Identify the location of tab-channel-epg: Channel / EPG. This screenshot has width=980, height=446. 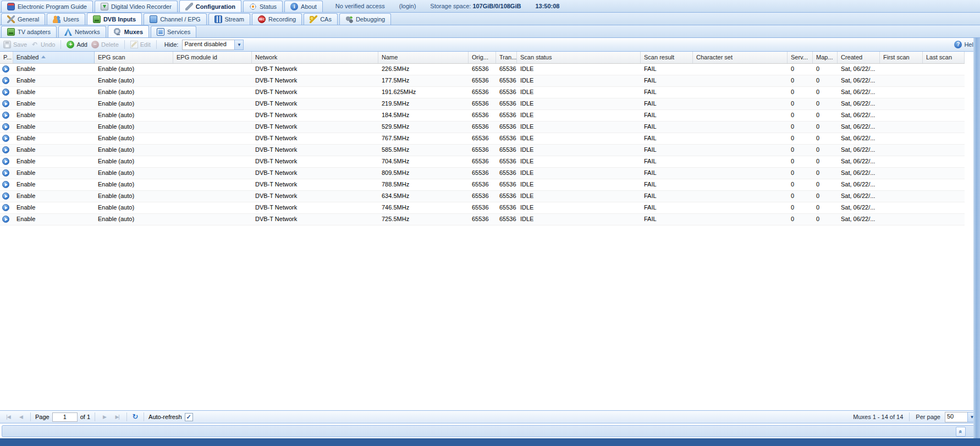
(175, 19).